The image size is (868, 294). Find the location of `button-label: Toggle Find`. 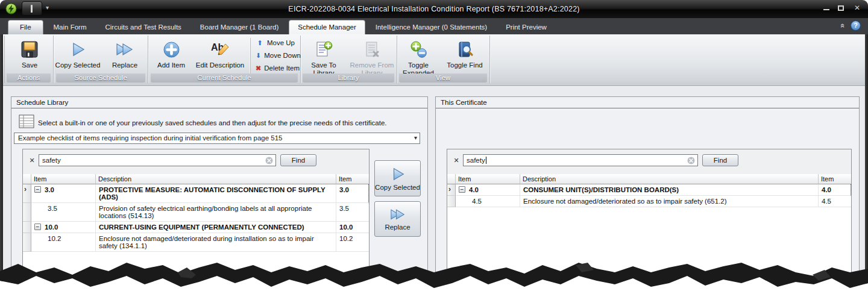

button-label: Toggle Find is located at coordinates (465, 65).